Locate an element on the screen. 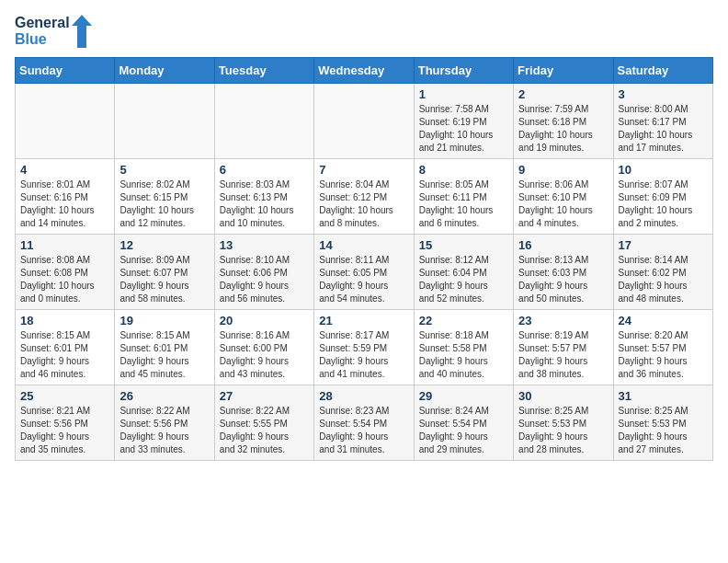 The image size is (728, 563). day-number: 6 is located at coordinates (265, 169).